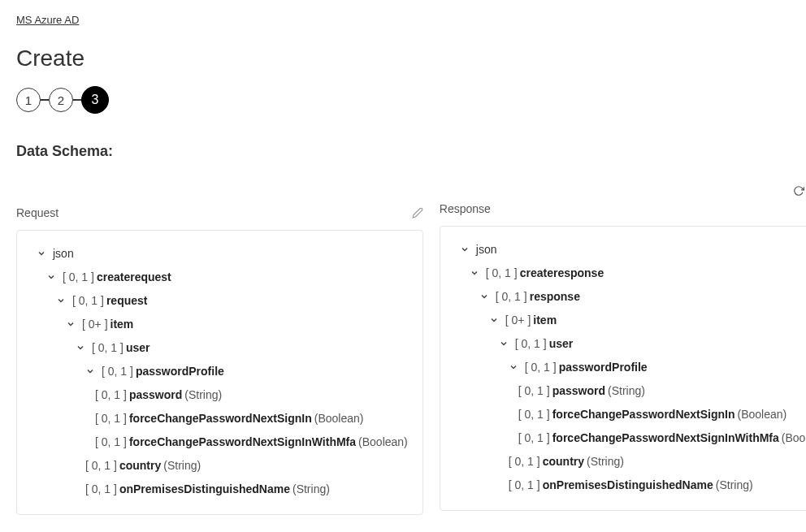 The height and width of the screenshot is (532, 806). What do you see at coordinates (127, 301) in the screenshot?
I see `node-name: request` at bounding box center [127, 301].